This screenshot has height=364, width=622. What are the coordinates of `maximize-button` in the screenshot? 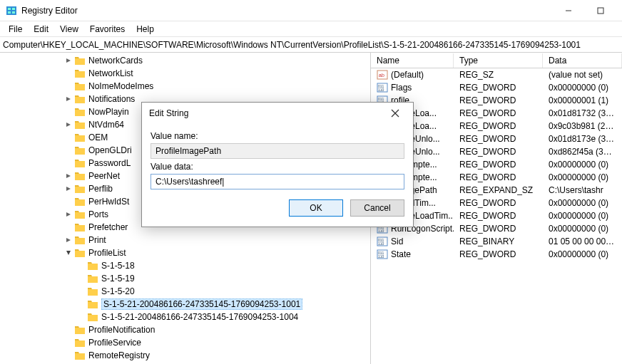 It's located at (601, 11).